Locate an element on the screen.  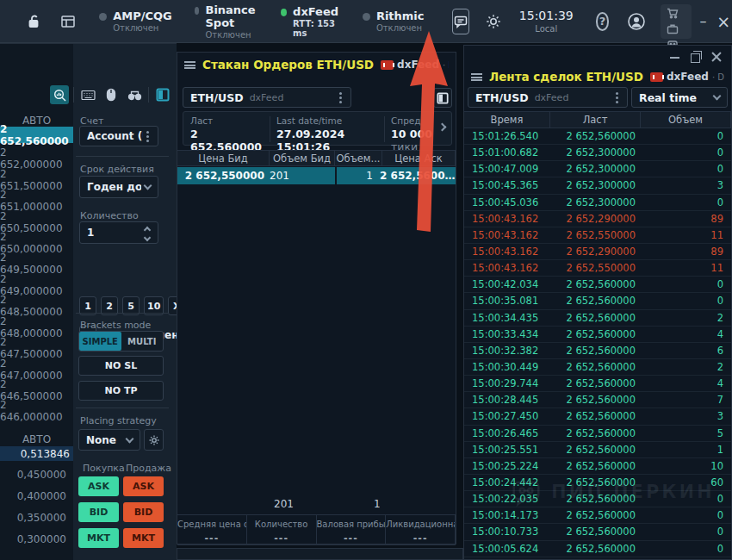
trade-row: 15:00:10.7332 652,5600000 is located at coordinates (598, 532).